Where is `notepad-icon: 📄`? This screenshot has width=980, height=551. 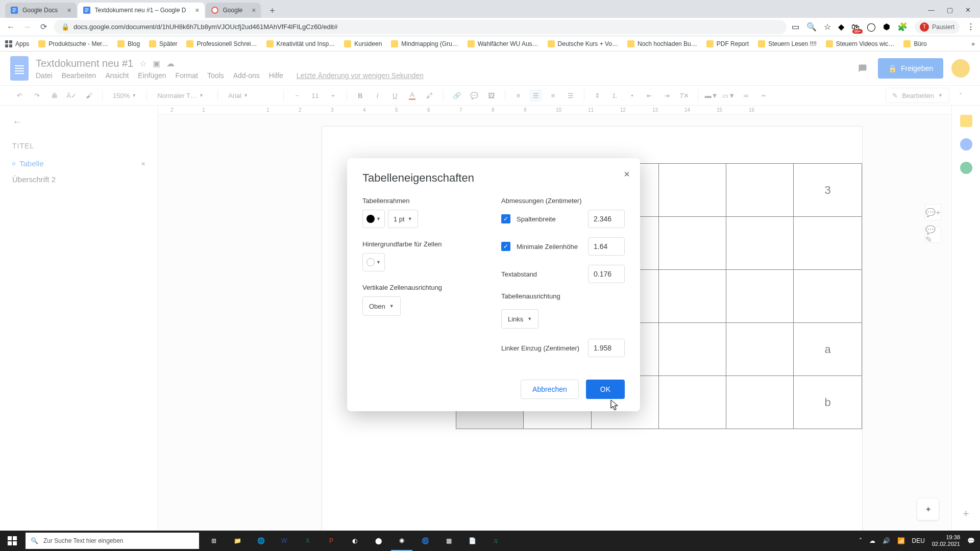
notepad-icon: 📄 is located at coordinates (472, 541).